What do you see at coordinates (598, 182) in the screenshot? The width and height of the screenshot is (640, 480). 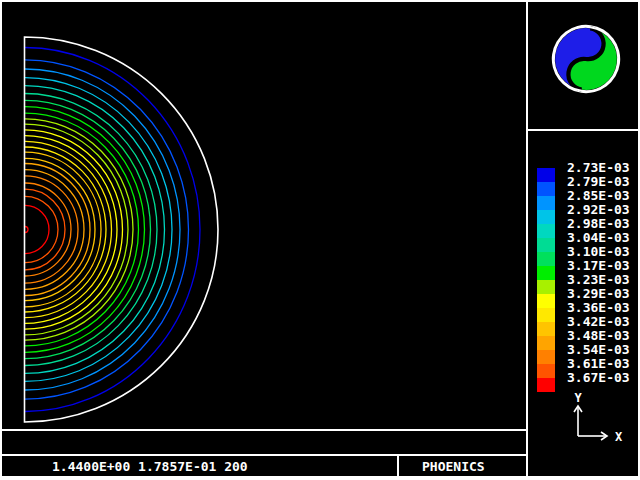 I see `legend-value: 2.79E-03` at bounding box center [598, 182].